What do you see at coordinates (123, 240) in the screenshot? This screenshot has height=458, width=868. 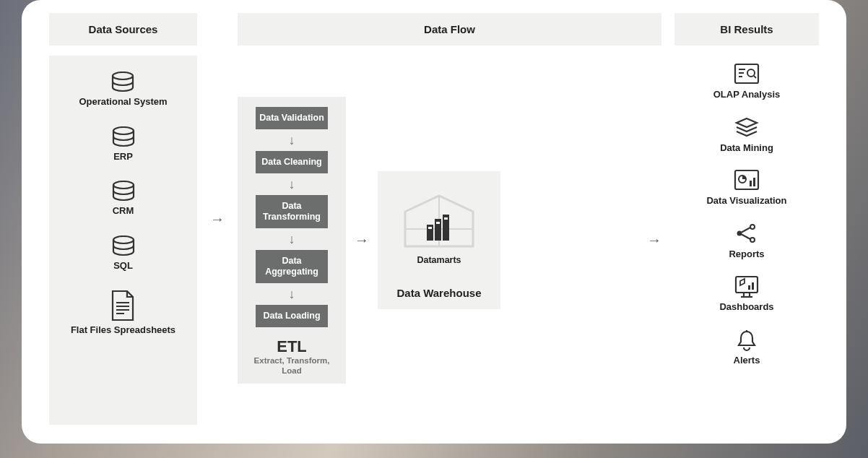 I see `data-sources-list: Operational System ERP CRM` at bounding box center [123, 240].